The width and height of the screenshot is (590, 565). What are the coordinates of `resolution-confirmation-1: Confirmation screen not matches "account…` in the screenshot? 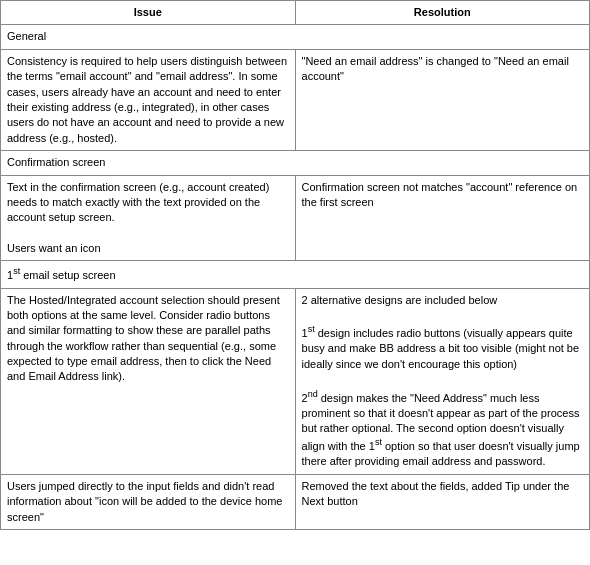 It's located at (442, 218).